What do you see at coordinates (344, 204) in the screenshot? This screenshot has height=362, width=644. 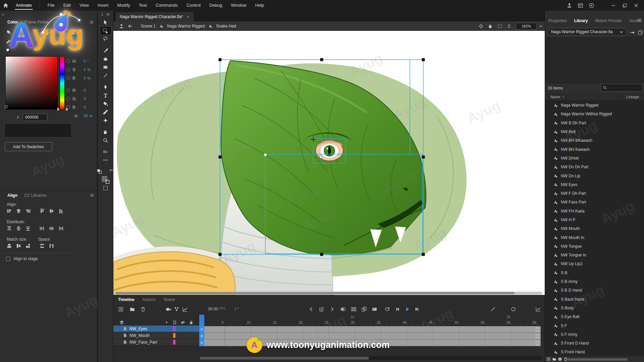 I see `symbol-bounding-box` at bounding box center [344, 204].